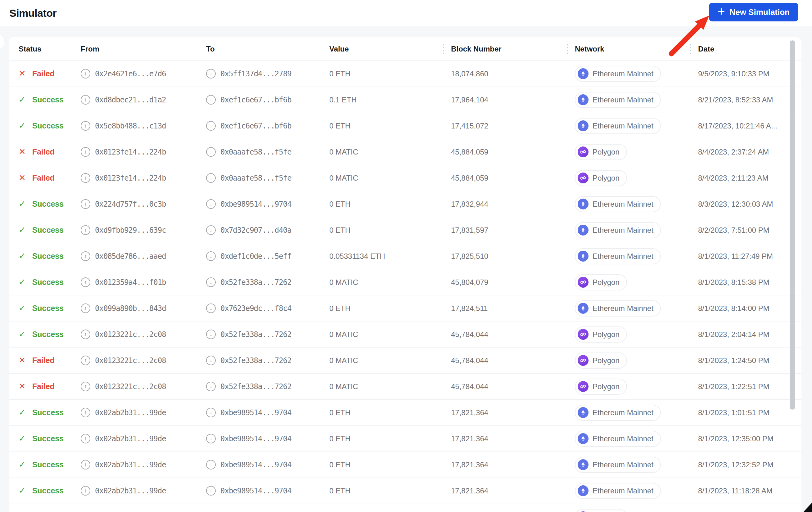 This screenshot has width=812, height=512. Describe the element at coordinates (390, 49) in the screenshot. I see `column-header-value: Value` at that location.